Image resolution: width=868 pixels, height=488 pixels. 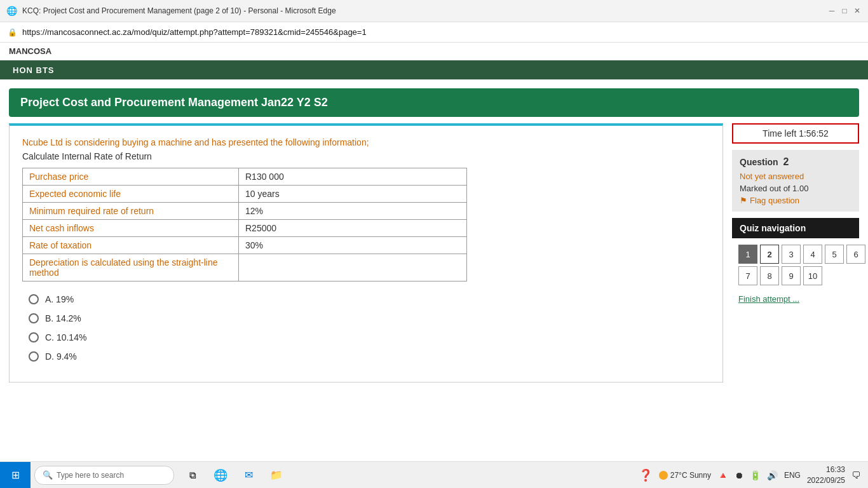 I want to click on taskbar-search: 🔍 Type here to search, so click(x=104, y=475).